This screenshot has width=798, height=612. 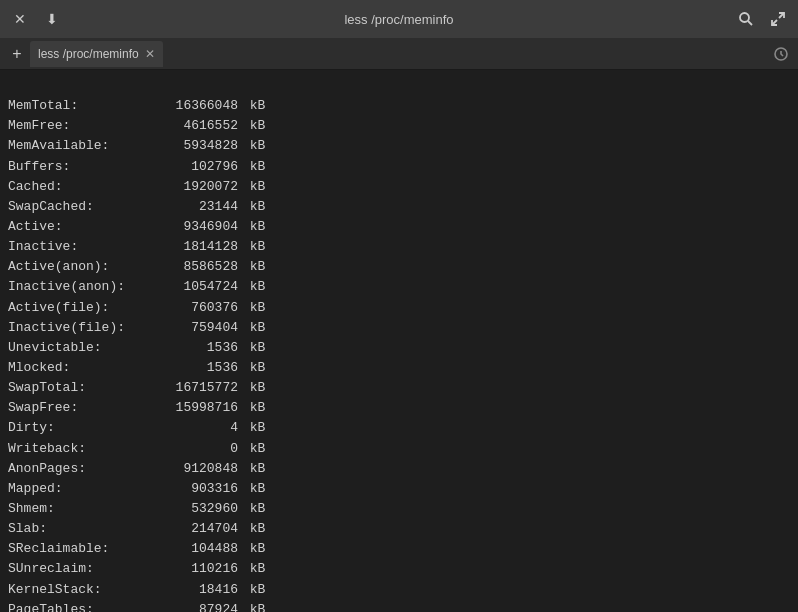 I want to click on table-row: MemTotal:16366048 kB, so click(x=399, y=106).